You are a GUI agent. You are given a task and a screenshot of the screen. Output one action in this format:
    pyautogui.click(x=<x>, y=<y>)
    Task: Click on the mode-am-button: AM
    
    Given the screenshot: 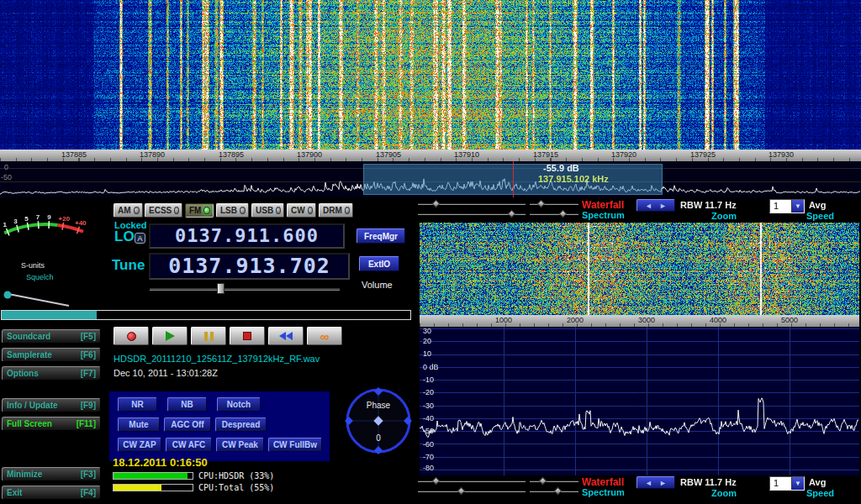 What is the action you would take?
    pyautogui.click(x=128, y=210)
    